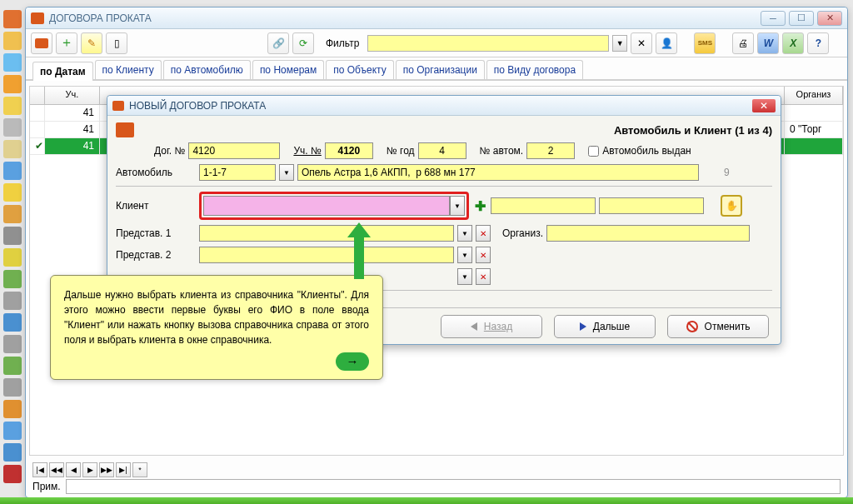 The width and height of the screenshot is (853, 504). Describe the element at coordinates (156, 255) in the screenshot. I see `predstav2-label: Представ. 2` at that location.